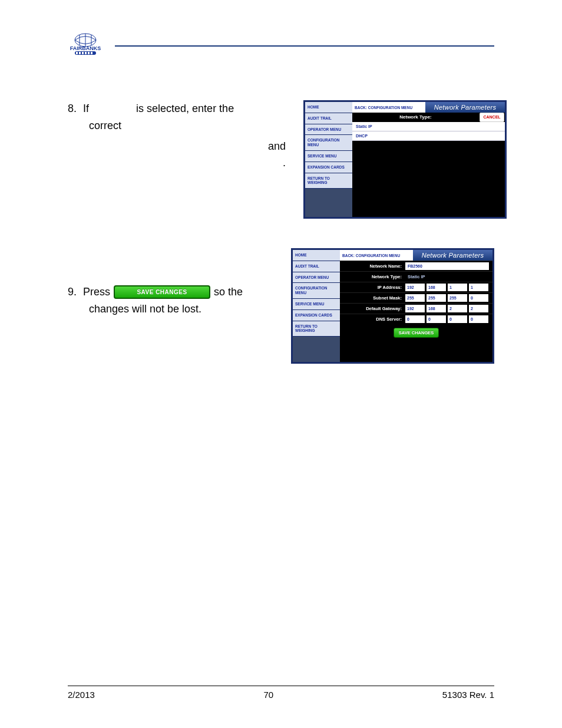 The height and width of the screenshot is (728, 562). What do you see at coordinates (415, 309) in the screenshot?
I see `gw-octet-1: 192` at bounding box center [415, 309].